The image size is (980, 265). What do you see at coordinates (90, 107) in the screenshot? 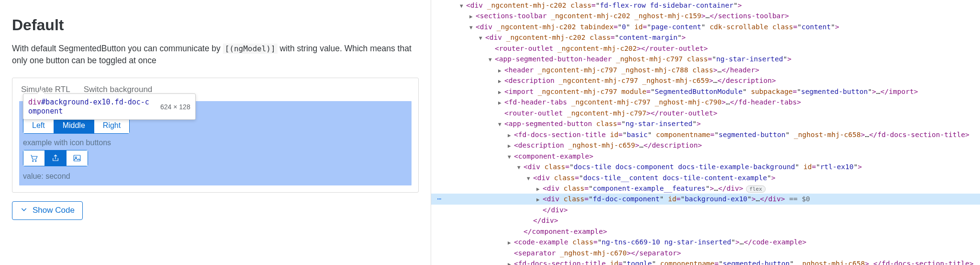
I see `tooltip-selector: div#background-ex10.fd-doc-component` at bounding box center [90, 107].